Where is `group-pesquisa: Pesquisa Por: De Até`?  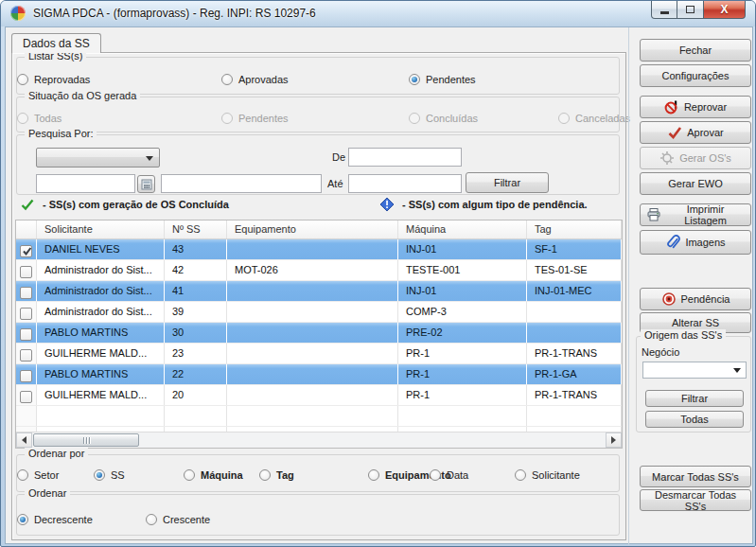
group-pesquisa: Pesquisa Por: De Até is located at coordinates (318, 165).